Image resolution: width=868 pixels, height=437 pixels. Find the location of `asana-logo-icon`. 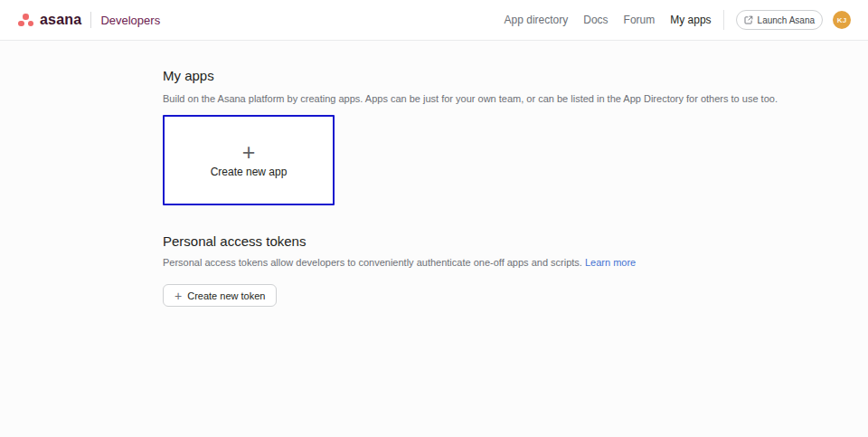

asana-logo-icon is located at coordinates (25, 20).